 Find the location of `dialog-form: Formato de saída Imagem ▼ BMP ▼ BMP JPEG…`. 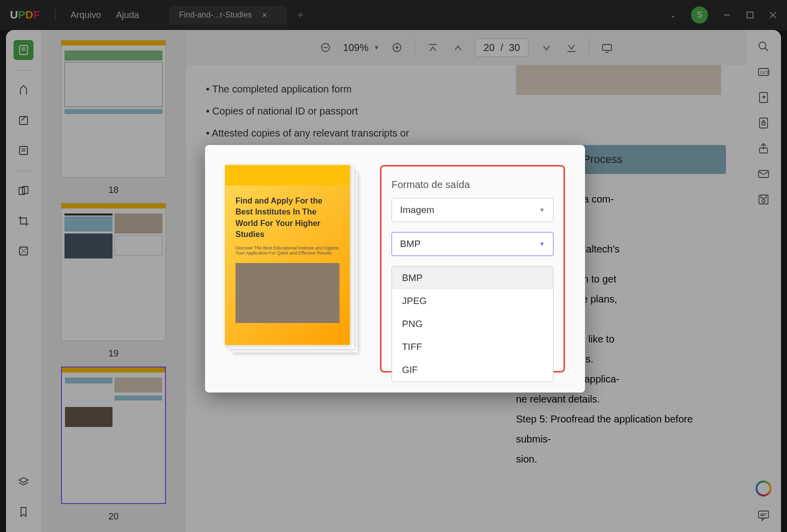

dialog-form: Formato de saída Imagem ▼ BMP ▼ BMP JPEG… is located at coordinates (472, 269).